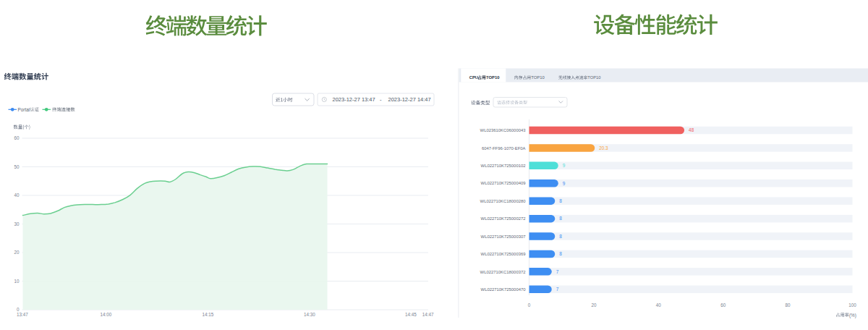  I want to click on svg-text: 6047-FF96-1070-EF0A, so click(503, 148).